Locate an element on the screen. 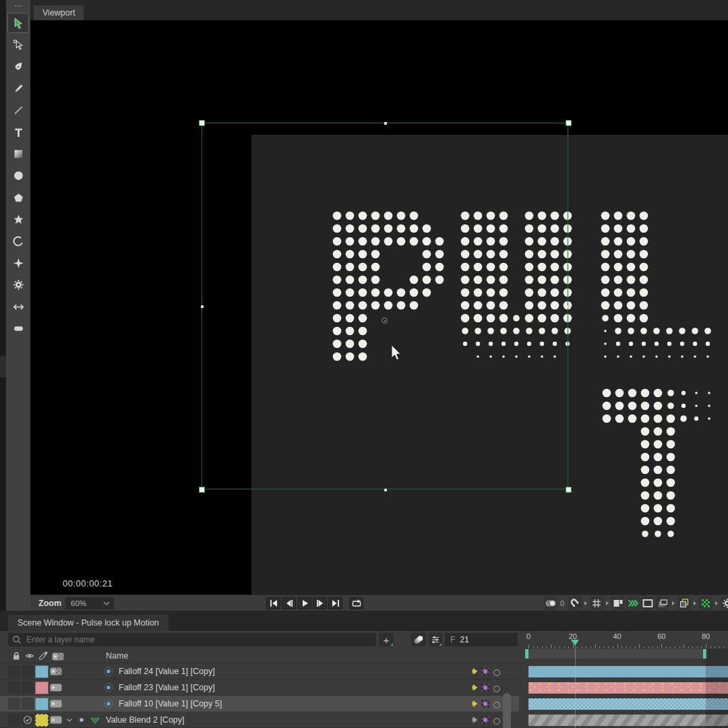 The image size is (728, 728). current-frame-field: F 21 is located at coordinates (481, 640).